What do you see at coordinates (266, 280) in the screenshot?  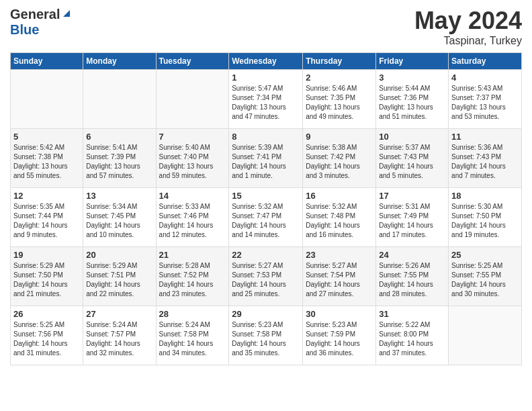 I see `day-info: Sunrise: 5:27 AM Sunset: 7:53 PM Dayligh…` at bounding box center [266, 280].